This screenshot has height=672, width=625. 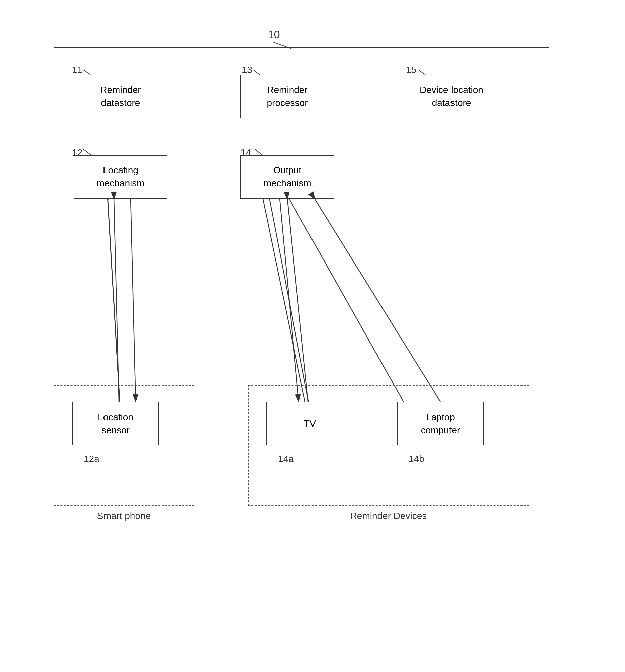 What do you see at coordinates (452, 97) in the screenshot?
I see `box-device-location-datastore: Device location datastore` at bounding box center [452, 97].